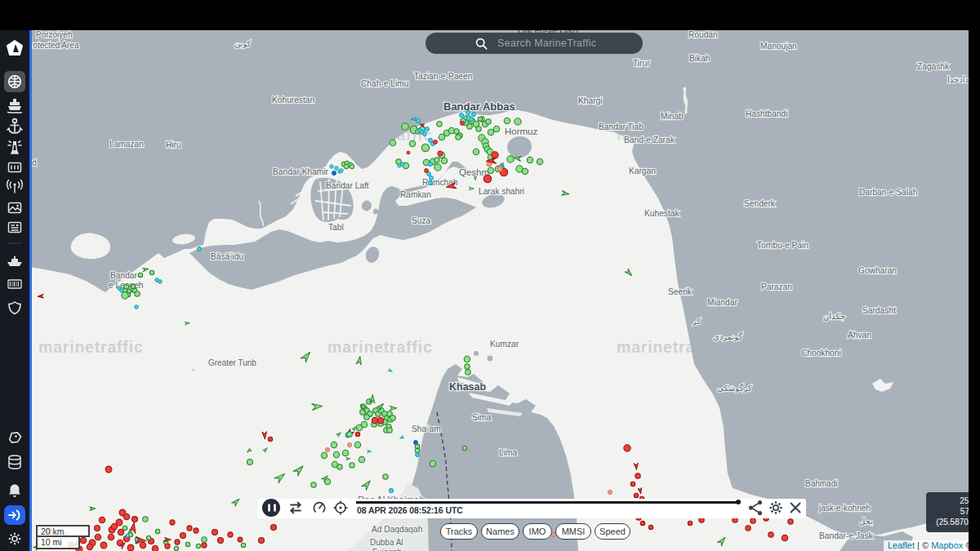 The width and height of the screenshot is (980, 551). Describe the element at coordinates (621, 127) in the screenshot. I see `svg-text: Bandar Tiab` at that location.